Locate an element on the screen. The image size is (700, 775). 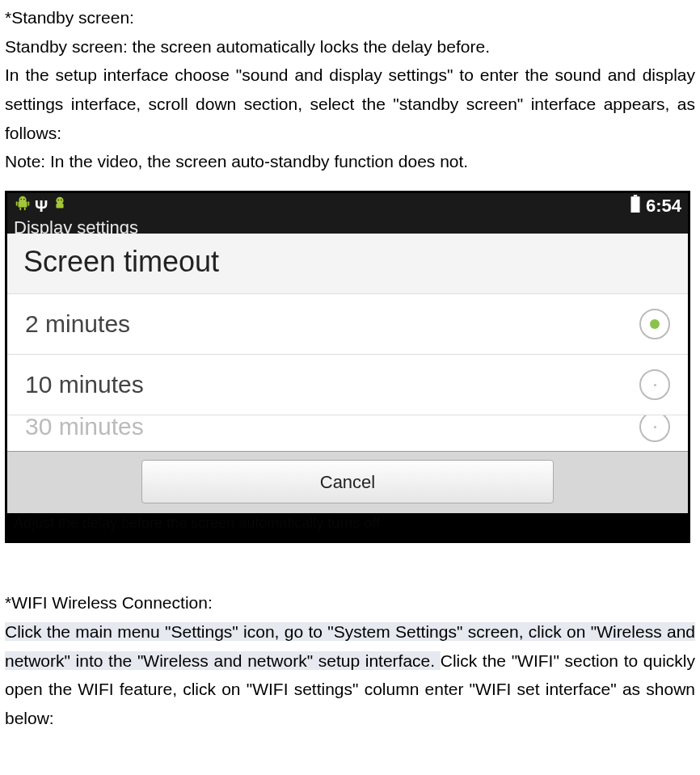
option-label: 30 minutes is located at coordinates (332, 428).